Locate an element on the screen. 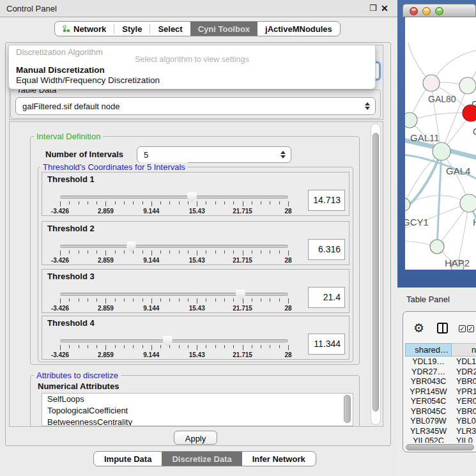  num-intervals-combo: 5 is located at coordinates (214, 155).